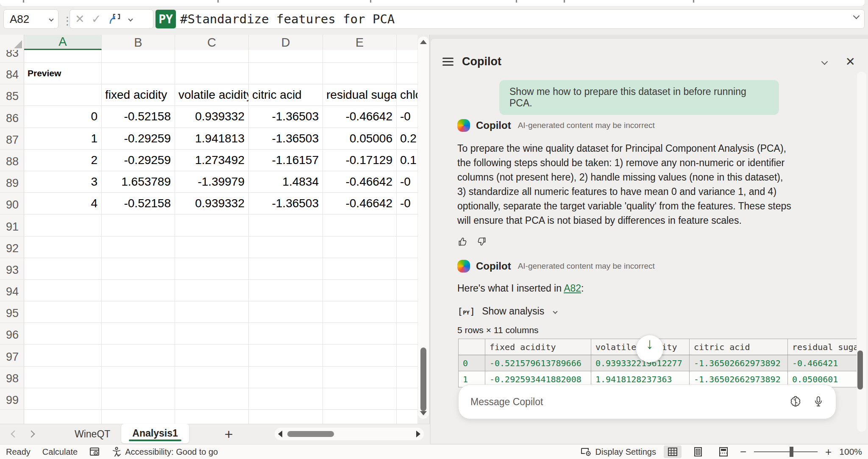  I want to click on zoom-in-button: +, so click(828, 452).